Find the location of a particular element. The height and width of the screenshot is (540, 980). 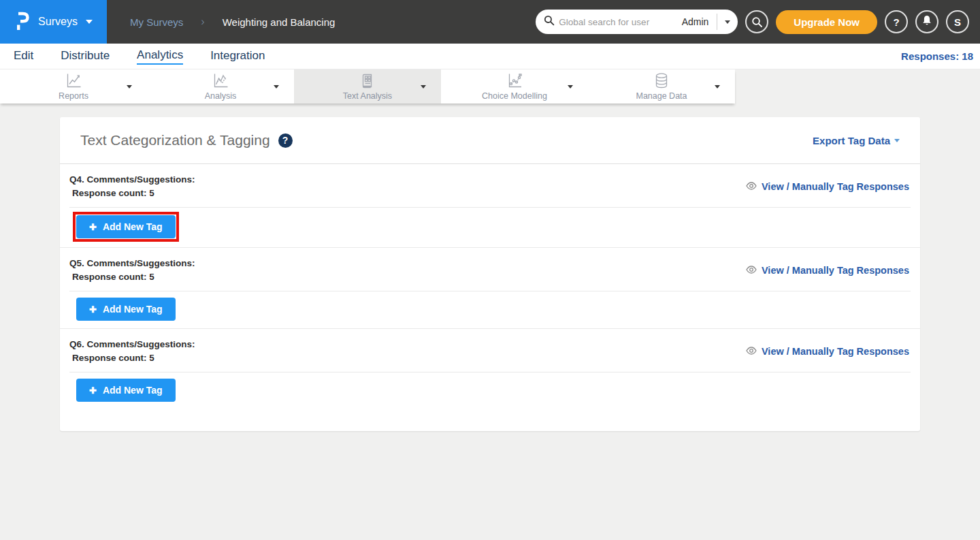

question-info-row: Q6. Comments/Suggestions: Response count… is located at coordinates (490, 350).